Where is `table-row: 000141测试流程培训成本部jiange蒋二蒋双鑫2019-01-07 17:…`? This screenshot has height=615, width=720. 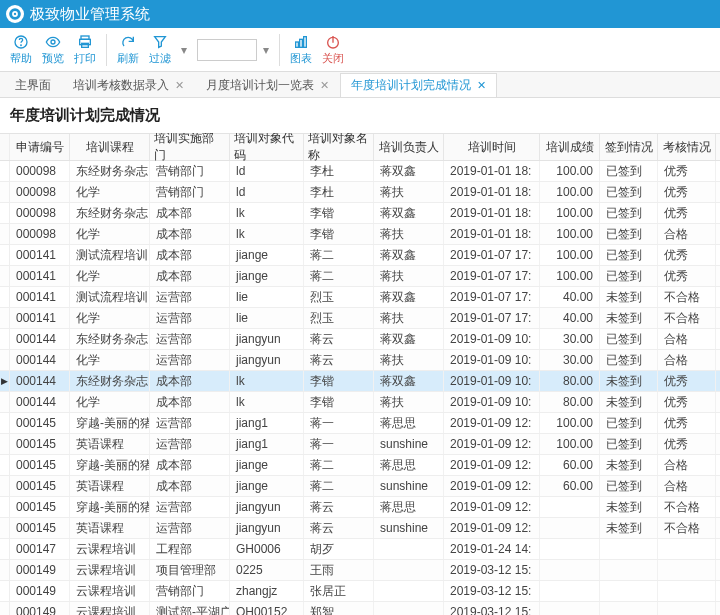 table-row: 000141测试流程培训成本部jiange蒋二蒋双鑫2019-01-07 17:… is located at coordinates (360, 256).